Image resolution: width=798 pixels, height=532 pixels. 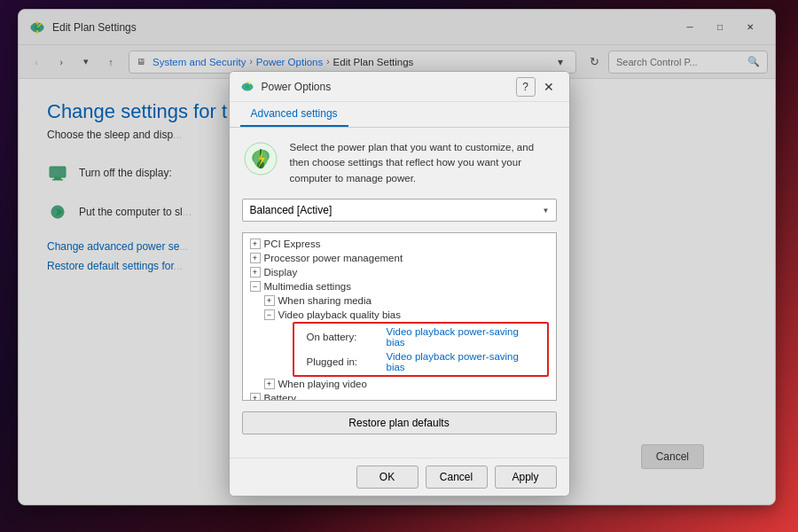 I want to click on restore-plan-defaults-button: Restore plan defaults, so click(x=399, y=423).